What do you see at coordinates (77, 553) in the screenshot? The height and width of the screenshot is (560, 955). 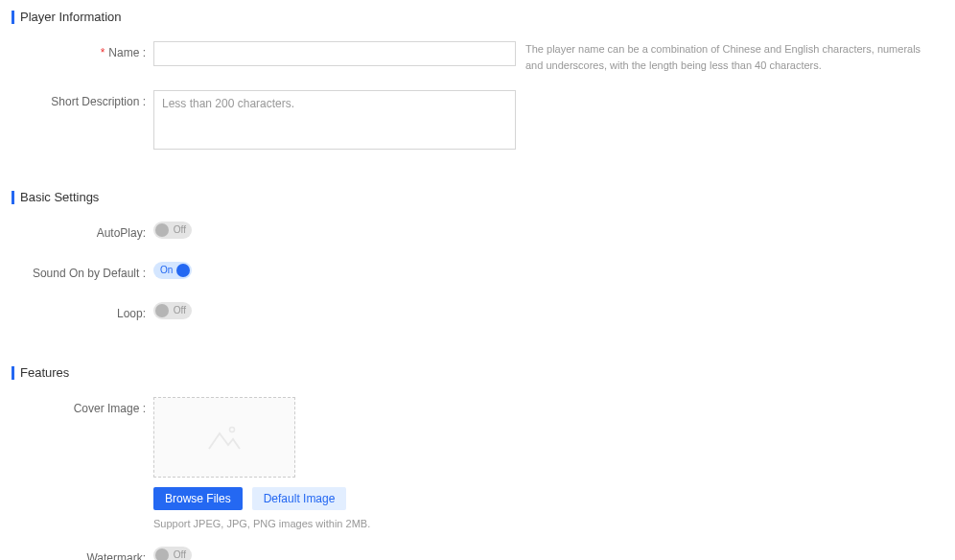 I see `label-watermark: Watermark:` at bounding box center [77, 553].